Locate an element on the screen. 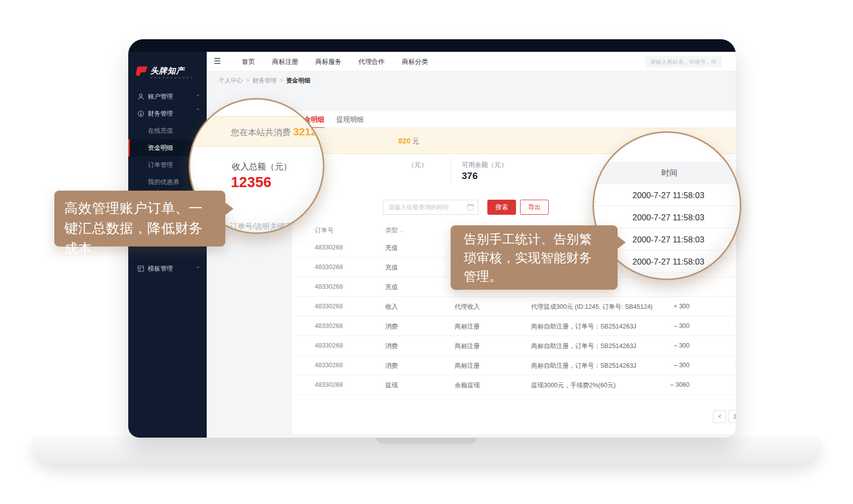 Image resolution: width=853 pixels, height=504 pixels. top-nav-menu: 首页商标注册商标服务代理合作商标分类 is located at coordinates (335, 61).